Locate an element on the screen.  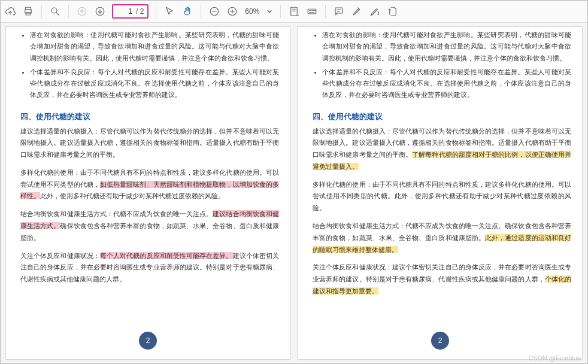
search-icon is located at coordinates (55, 11).